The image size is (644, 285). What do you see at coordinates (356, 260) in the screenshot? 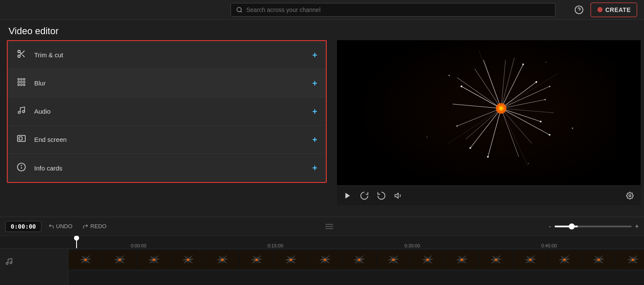
I see `track-row-video` at bounding box center [356, 260].